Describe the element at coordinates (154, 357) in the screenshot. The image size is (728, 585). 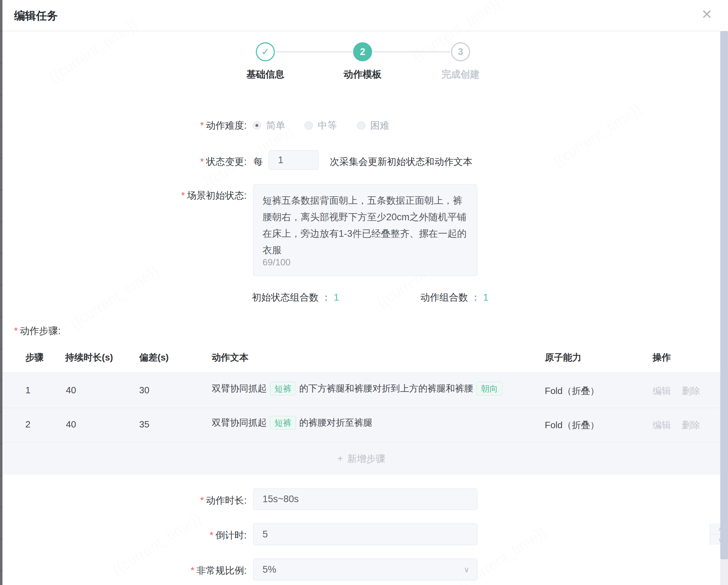
I see `col-header-deviation: 偏差(s)` at that location.